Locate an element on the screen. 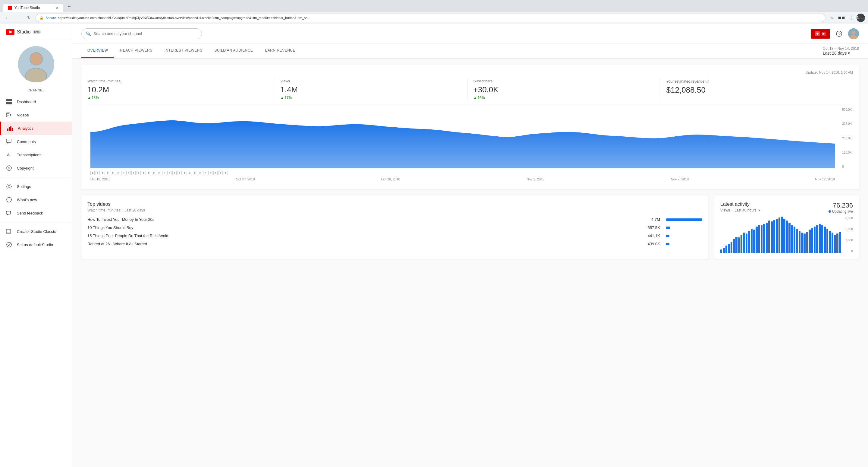 The image size is (868, 467). menu-icon: ⋮ is located at coordinates (851, 18).